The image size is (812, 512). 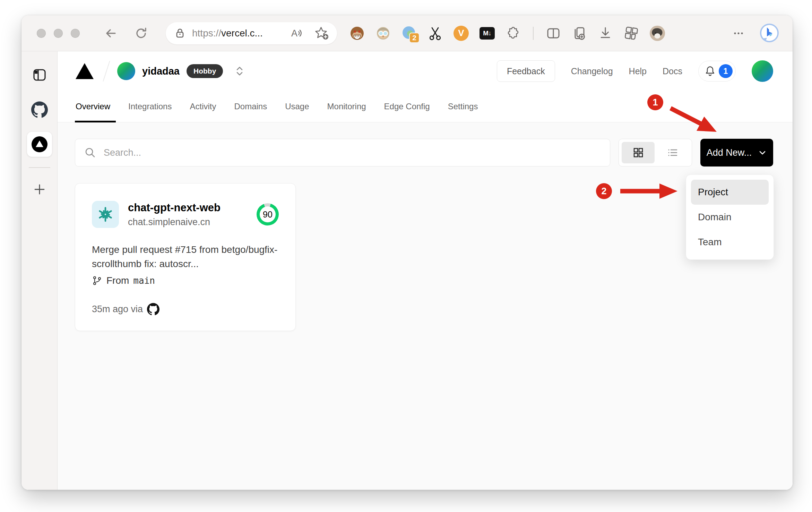 I want to click on browser-tab-github, so click(x=40, y=110).